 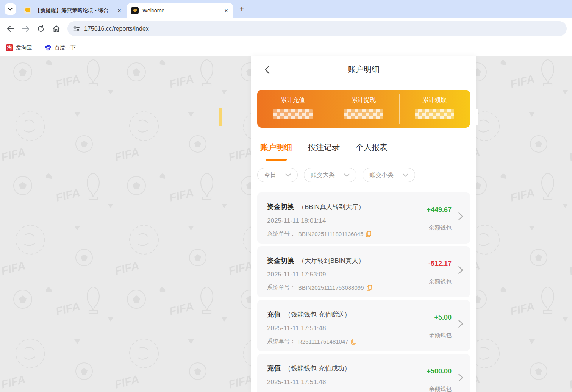 I want to click on new-tab-button: +, so click(x=242, y=9).